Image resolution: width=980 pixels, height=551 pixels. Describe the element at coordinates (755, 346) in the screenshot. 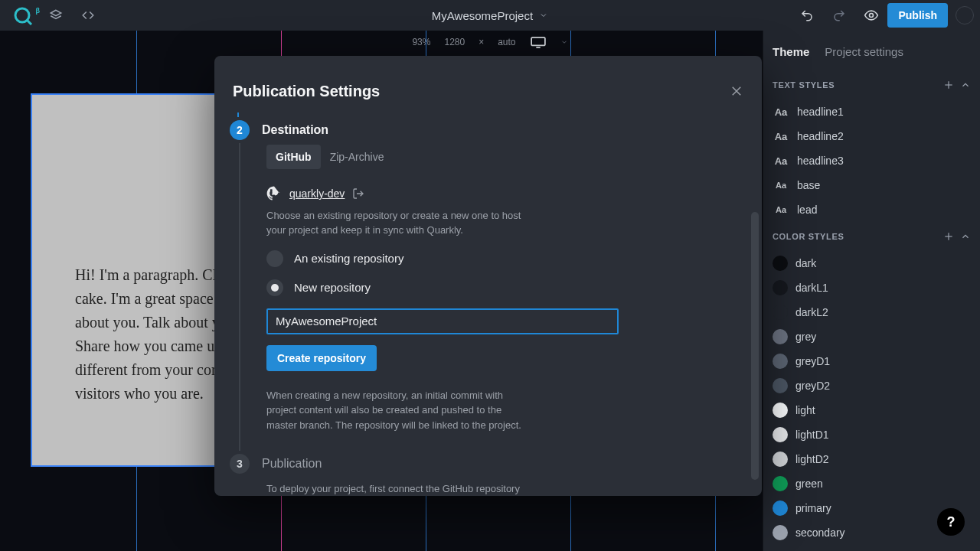

I see `scrollbar` at that location.